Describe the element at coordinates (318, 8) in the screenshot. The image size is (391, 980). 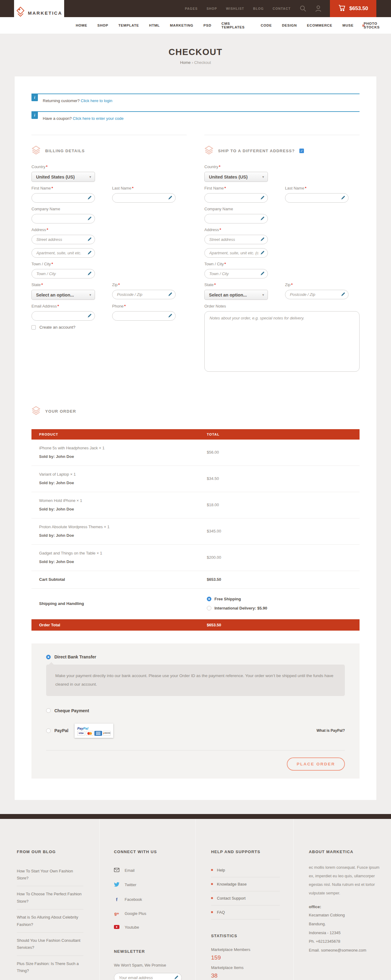
I see `account-icon` at that location.